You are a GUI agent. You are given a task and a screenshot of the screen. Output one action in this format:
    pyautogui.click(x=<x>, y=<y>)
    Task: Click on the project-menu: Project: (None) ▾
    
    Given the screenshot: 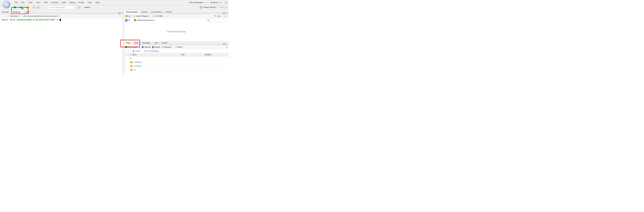 What is the action you would take?
    pyautogui.click(x=210, y=7)
    